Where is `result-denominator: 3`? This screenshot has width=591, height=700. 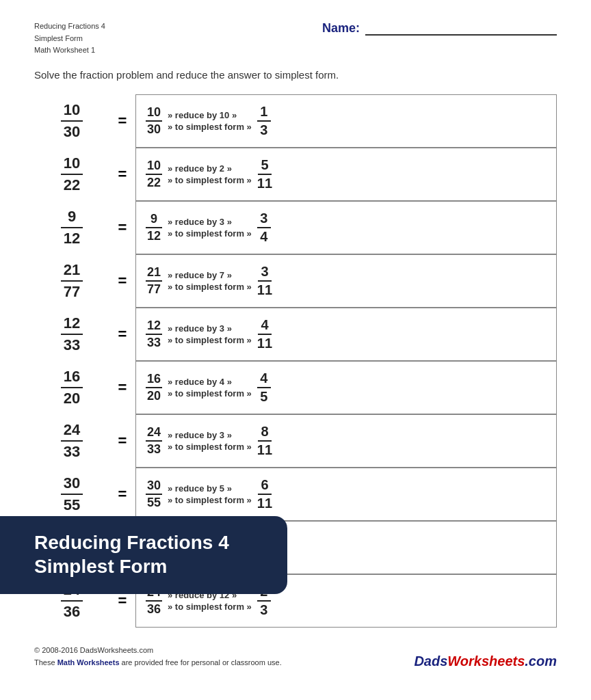 result-denominator: 3 is located at coordinates (264, 130).